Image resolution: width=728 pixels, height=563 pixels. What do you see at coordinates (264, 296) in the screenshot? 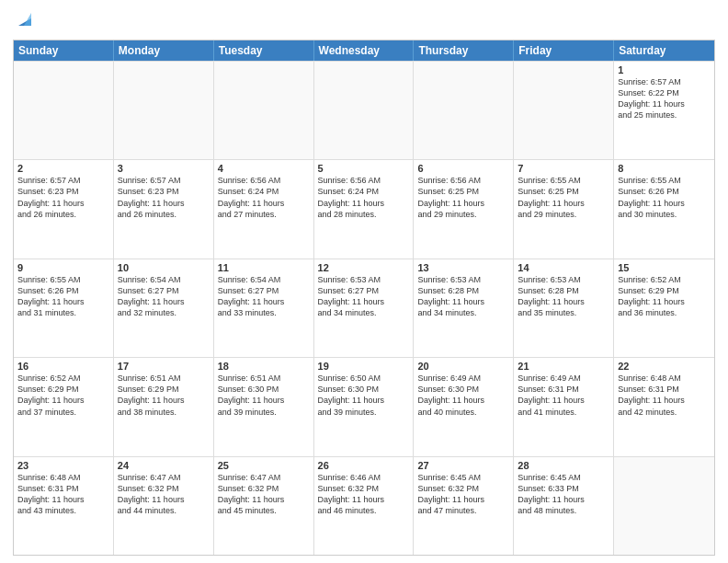
I see `day-info: Sunrise: 6:54 AM Sunset: 6:27 PM Dayligh…` at bounding box center [264, 296].